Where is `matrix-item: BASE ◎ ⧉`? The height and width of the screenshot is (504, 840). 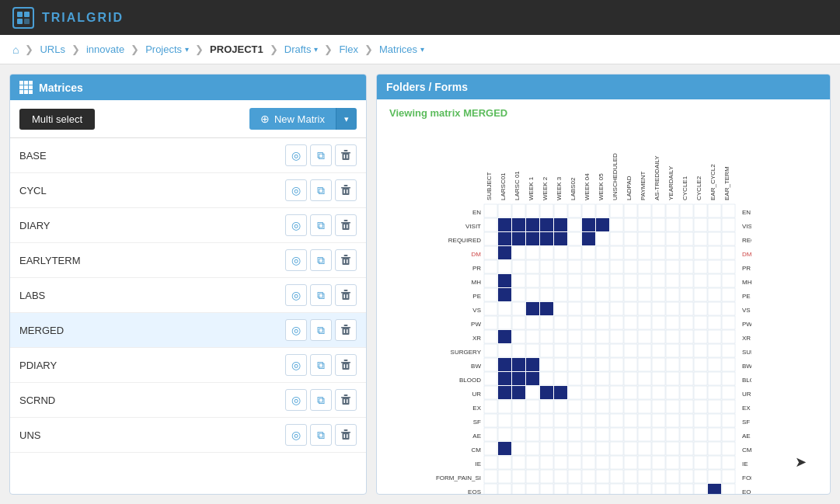
matrix-item: BASE ◎ ⧉ is located at coordinates (188, 155).